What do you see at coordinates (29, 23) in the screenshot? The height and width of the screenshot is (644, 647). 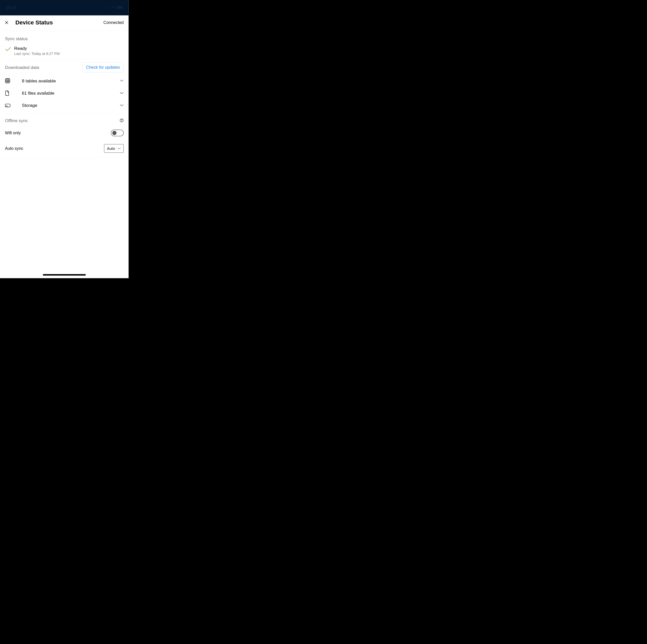 I see `header-left: Device Status` at bounding box center [29, 23].